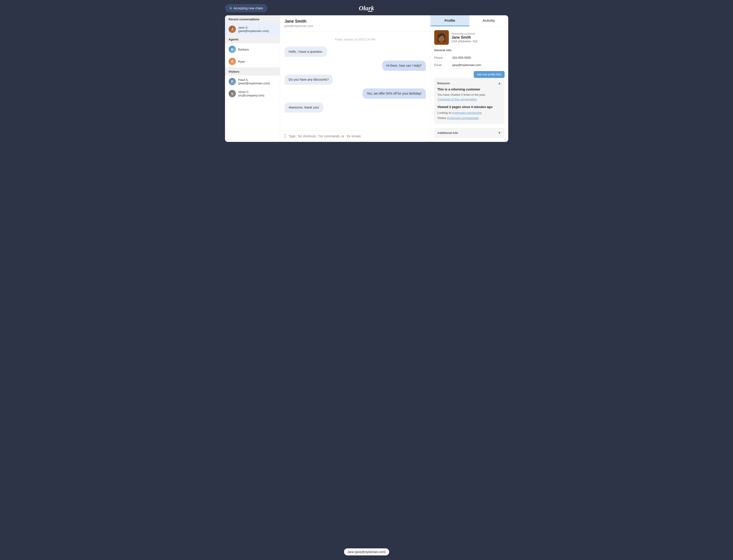 This screenshot has height=560, width=733. I want to click on chat-contact-name: Jane Smith, so click(355, 21).